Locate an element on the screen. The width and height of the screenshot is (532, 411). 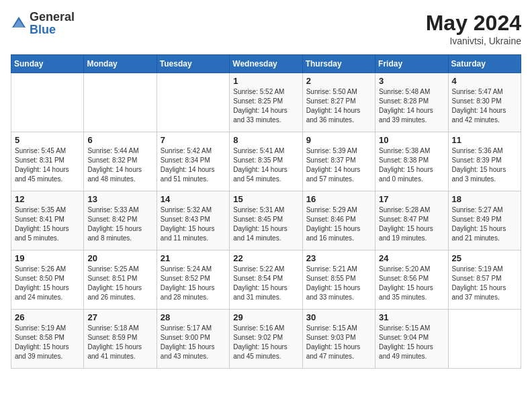
calendar-header: SundayMondayTuesdayWednesdayThursdayFrid… is located at coordinates (266, 64).